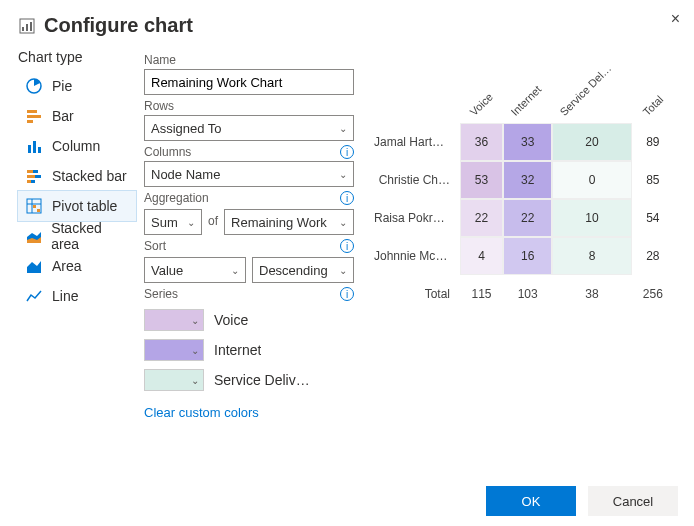  I want to click on series-item-label: Service Deliv…, so click(262, 380).